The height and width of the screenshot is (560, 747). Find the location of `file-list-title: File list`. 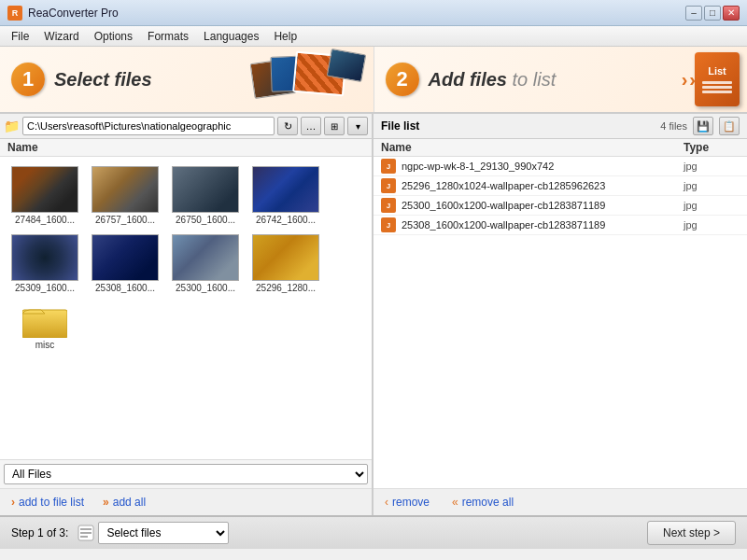

file-list-title: File list is located at coordinates (517, 126).